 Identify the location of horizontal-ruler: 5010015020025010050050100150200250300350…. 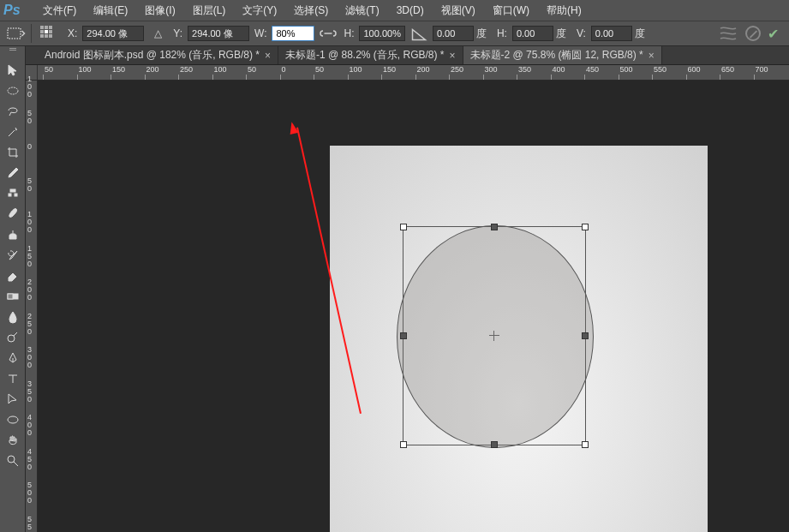
(408, 73).